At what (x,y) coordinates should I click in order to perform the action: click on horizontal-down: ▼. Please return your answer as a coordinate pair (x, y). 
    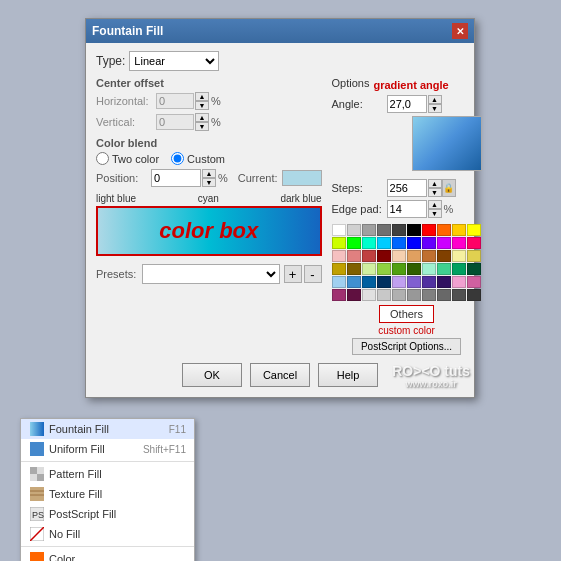
    Looking at the image, I should click on (202, 106).